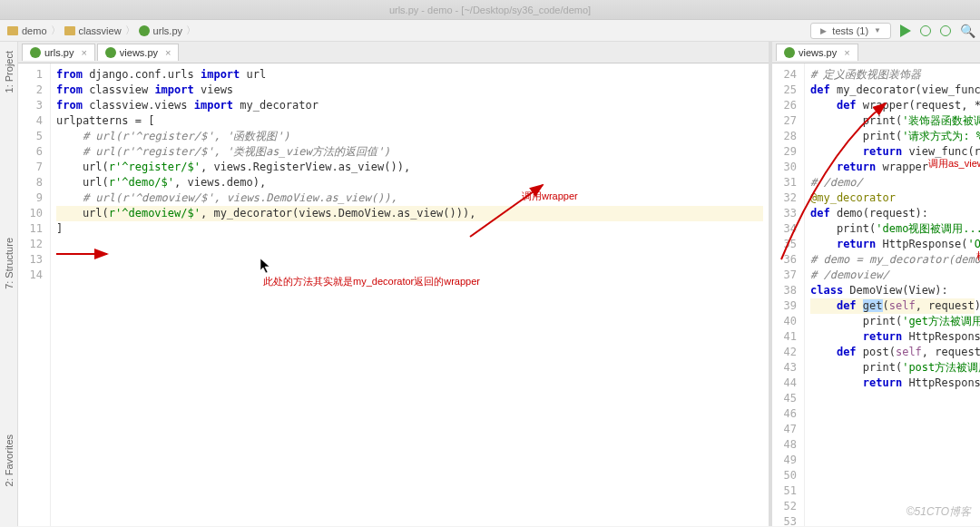 The image size is (980, 527). Describe the element at coordinates (817, 53) in the screenshot. I see `tab-views-py-right: views.py ×` at that location.